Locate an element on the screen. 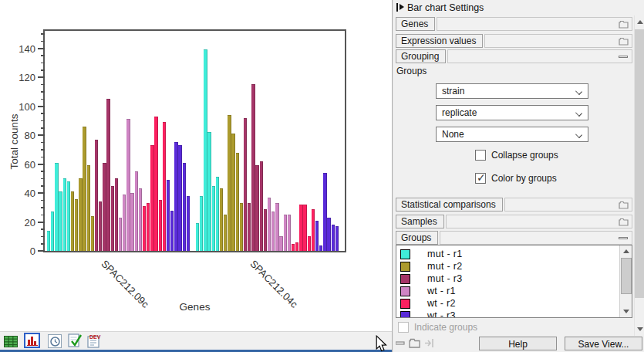 This screenshot has height=352, width=644. dock-panel-icon is located at coordinates (430, 343).